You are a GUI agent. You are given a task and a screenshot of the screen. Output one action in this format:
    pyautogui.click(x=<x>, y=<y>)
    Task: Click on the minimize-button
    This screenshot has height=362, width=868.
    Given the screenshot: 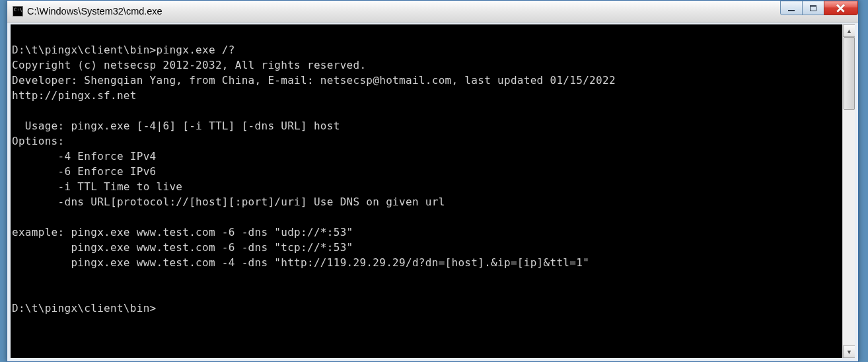 What is the action you would take?
    pyautogui.click(x=791, y=8)
    